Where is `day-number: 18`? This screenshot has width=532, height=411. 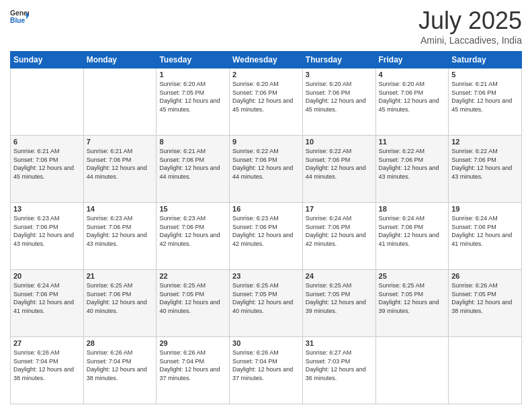
day-number: 18 is located at coordinates (412, 209).